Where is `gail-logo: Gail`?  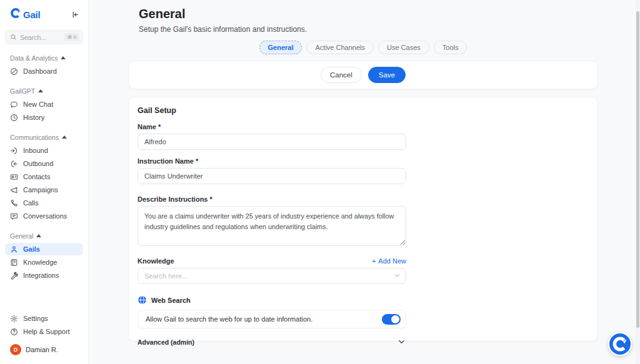 gail-logo: Gail is located at coordinates (25, 14).